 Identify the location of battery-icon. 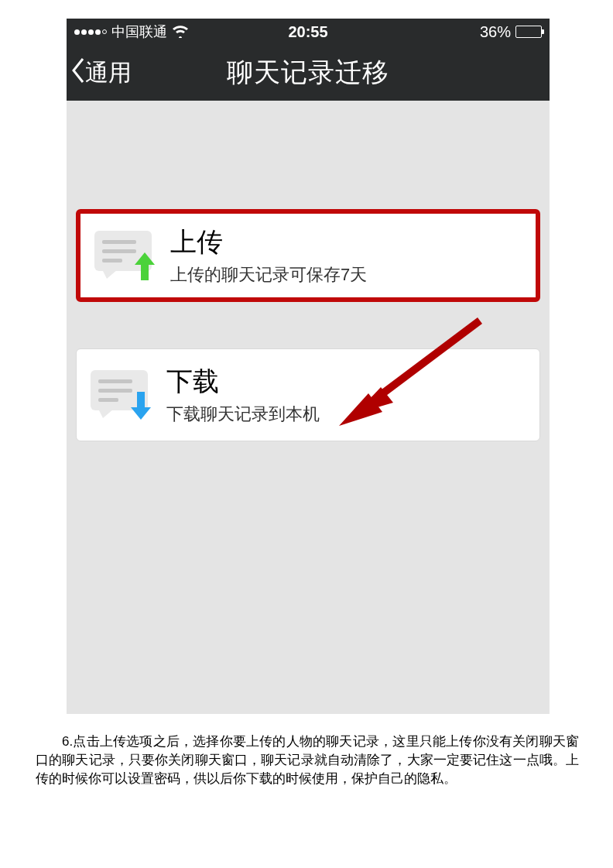
(529, 32).